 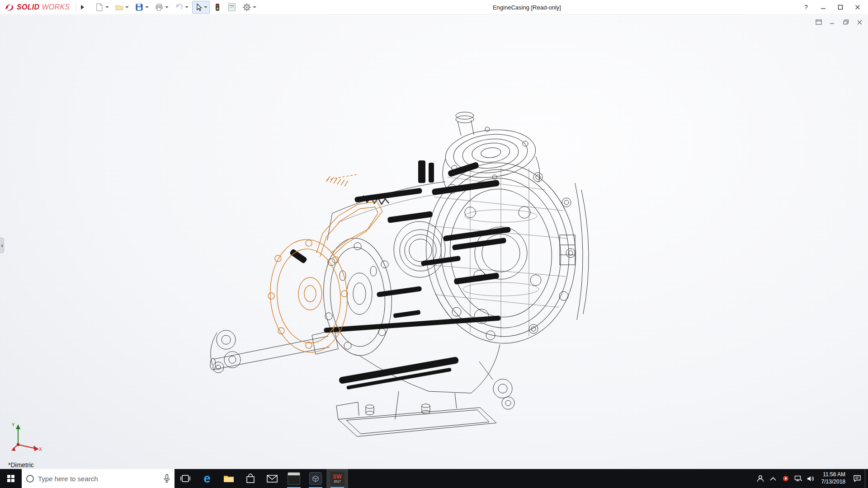 What do you see at coordinates (857, 479) in the screenshot?
I see `action-center-icon` at bounding box center [857, 479].